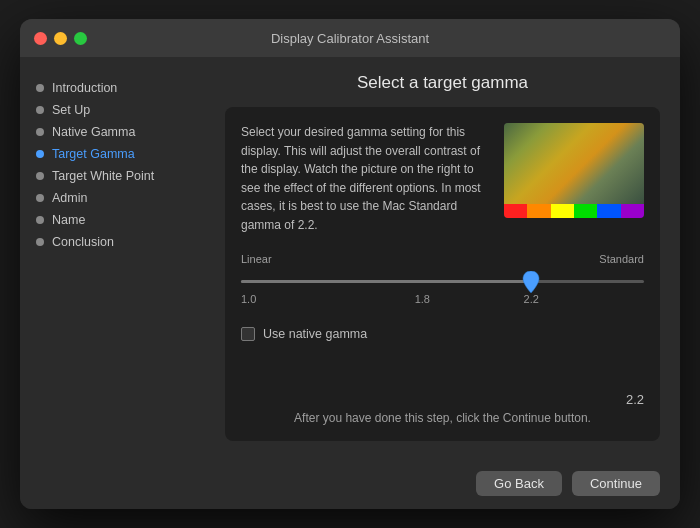 This screenshot has width=700, height=528. Describe the element at coordinates (574, 164) in the screenshot. I see `preview-image` at that location.